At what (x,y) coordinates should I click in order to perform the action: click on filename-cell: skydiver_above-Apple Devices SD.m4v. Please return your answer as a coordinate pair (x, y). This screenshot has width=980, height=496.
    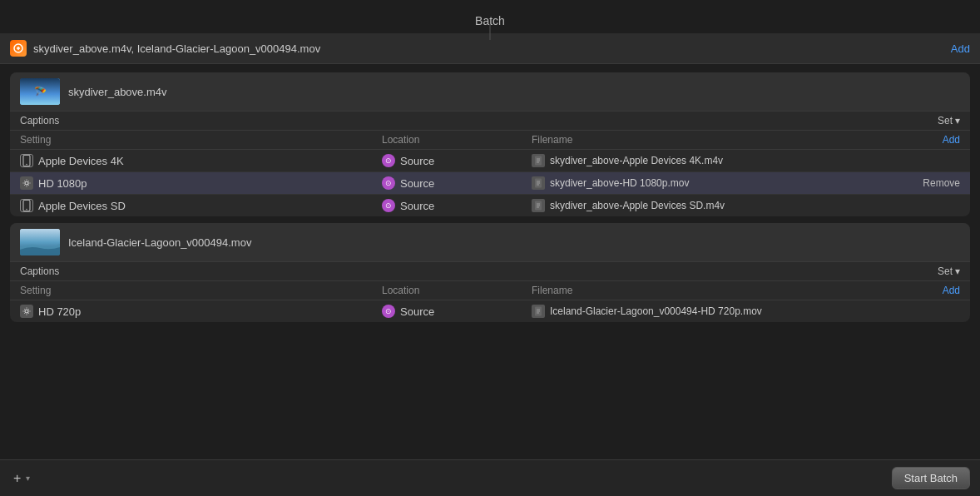
    Looking at the image, I should click on (712, 206).